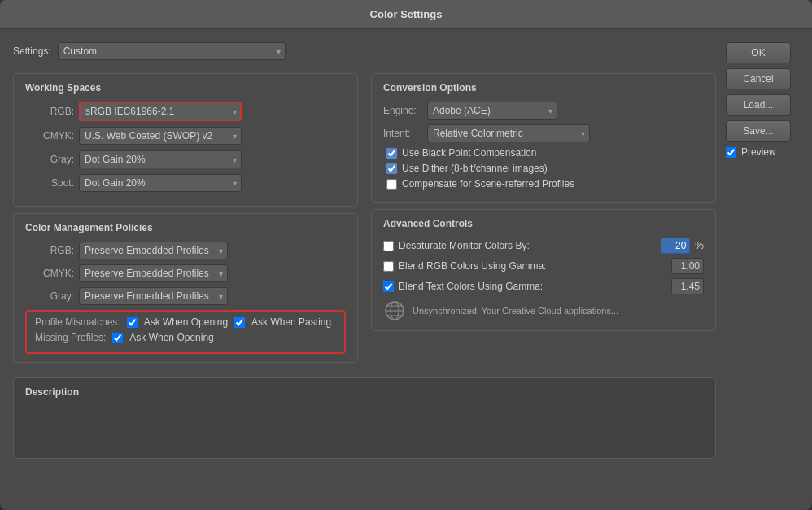  What do you see at coordinates (544, 168) in the screenshot?
I see `dither-row: Use Dither (8-bit/channel images)` at bounding box center [544, 168].